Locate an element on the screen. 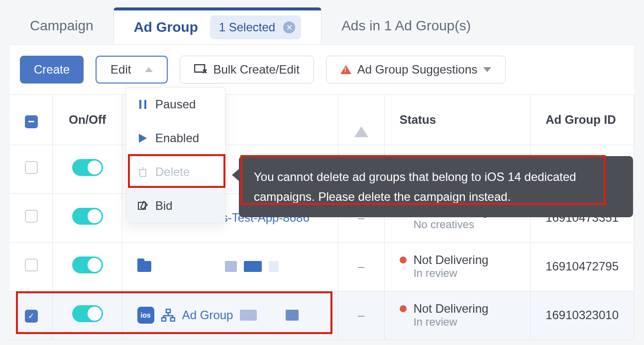  menu-item-paused: Paused is located at coordinates (176, 104).